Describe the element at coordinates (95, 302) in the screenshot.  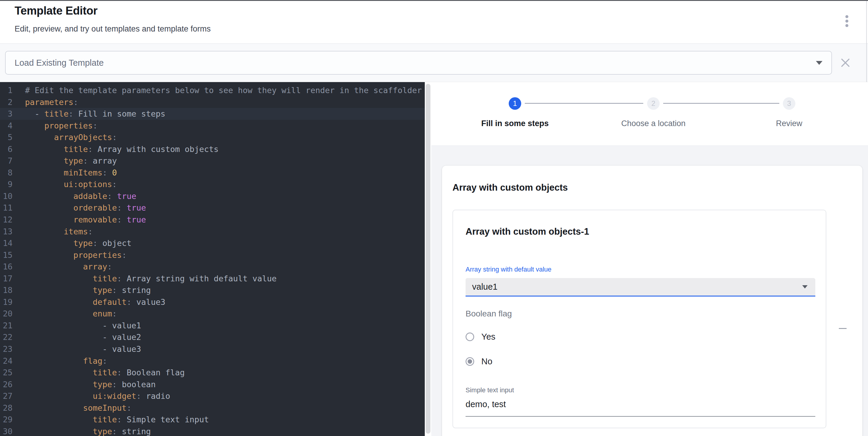
I see `code-text: default: value3` at that location.